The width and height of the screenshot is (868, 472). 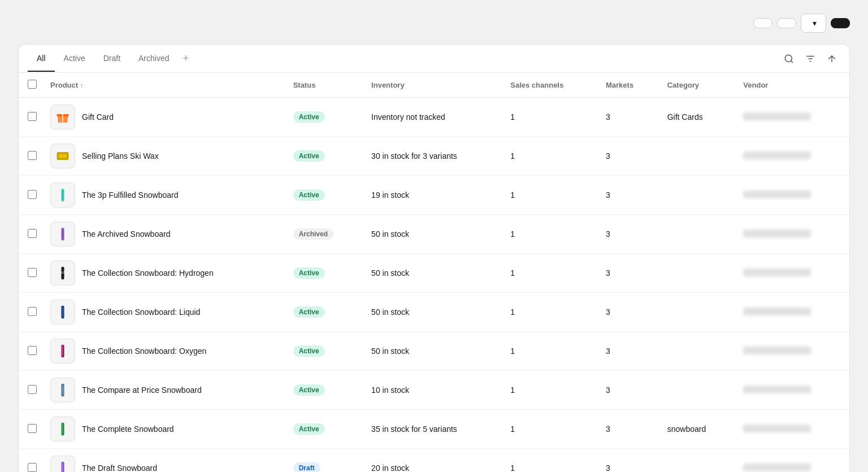 What do you see at coordinates (432, 234) in the screenshot?
I see `inventory-cell: 50 in stock` at bounding box center [432, 234].